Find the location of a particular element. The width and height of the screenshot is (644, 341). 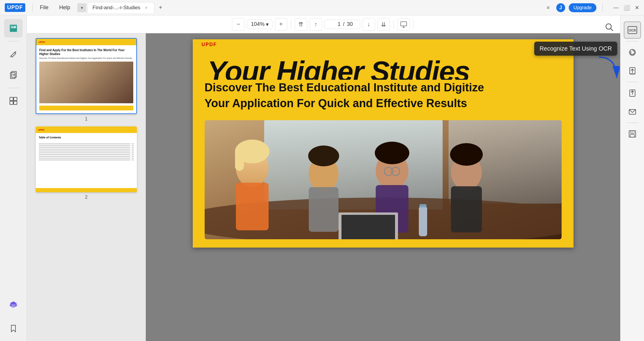

extract-icon is located at coordinates (632, 71).